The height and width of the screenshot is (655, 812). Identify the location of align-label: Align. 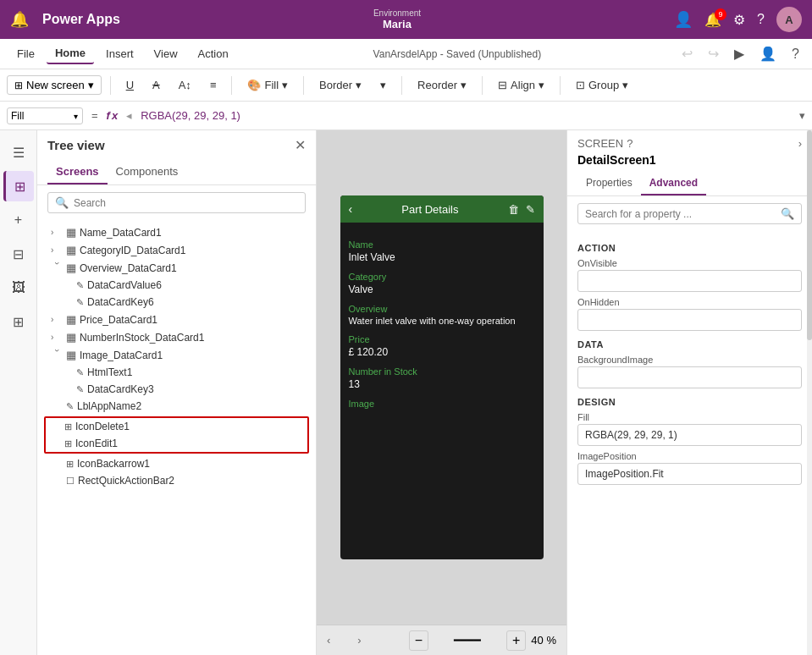
(523, 85).